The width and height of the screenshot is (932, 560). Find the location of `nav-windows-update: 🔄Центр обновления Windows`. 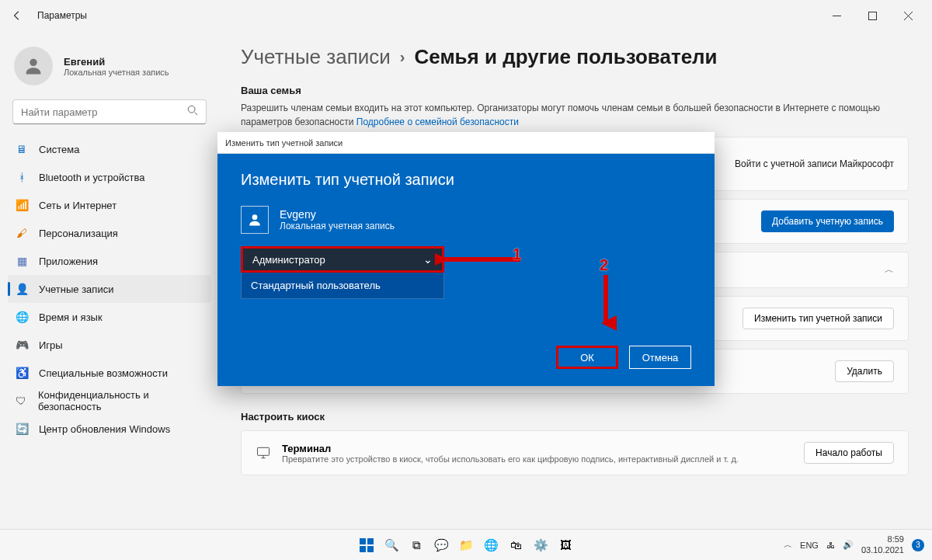

nav-windows-update: 🔄Центр обновления Windows is located at coordinates (110, 429).